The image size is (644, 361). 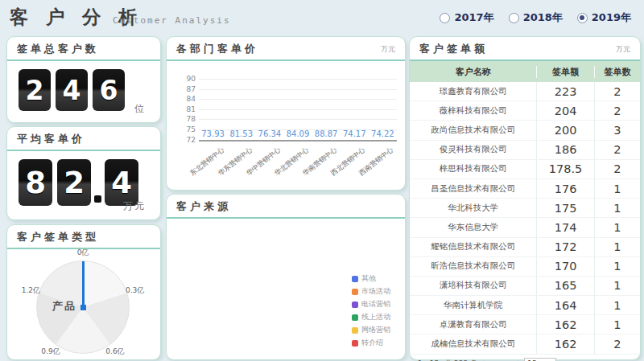 What do you see at coordinates (525, 267) in the screenshot?
I see `table-row: 昕浩信息技术有限公司1701` at bounding box center [525, 267].